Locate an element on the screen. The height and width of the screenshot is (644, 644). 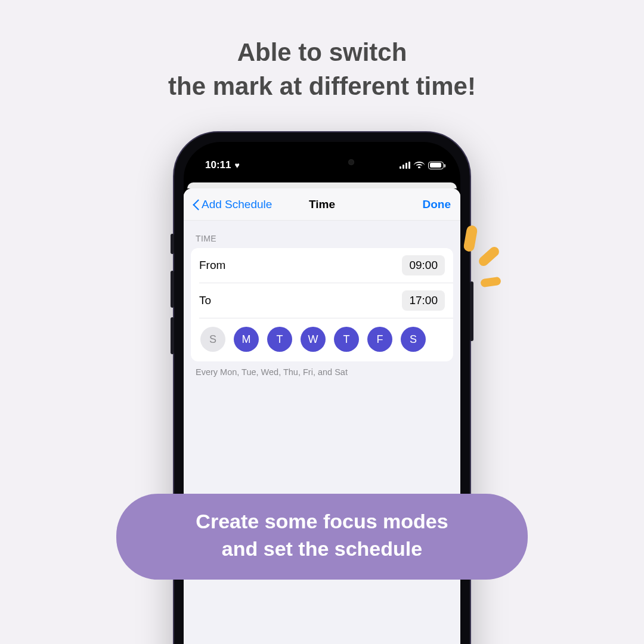
status-right is located at coordinates (422, 166).